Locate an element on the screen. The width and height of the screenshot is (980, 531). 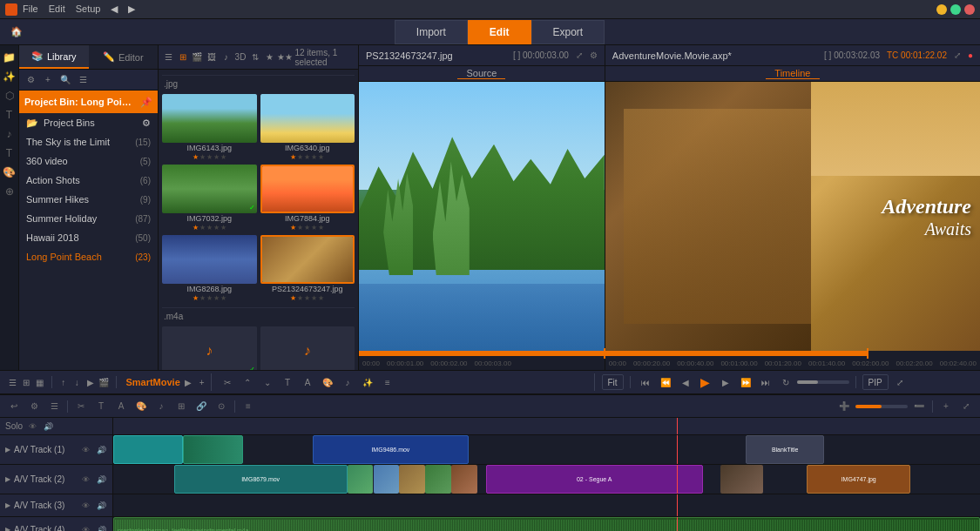
tl-zoom-out: ➕ is located at coordinates (844, 407).